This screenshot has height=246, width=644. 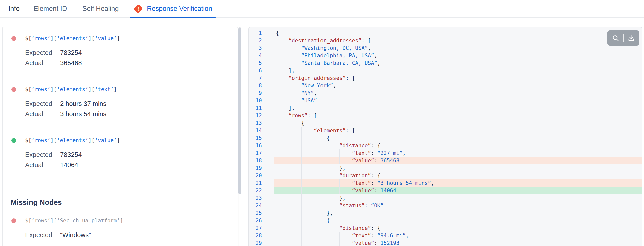 What do you see at coordinates (101, 9) in the screenshot?
I see `tab-label: Self Healing` at bounding box center [101, 9].